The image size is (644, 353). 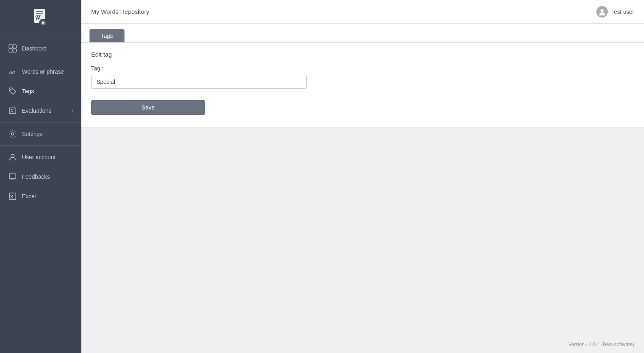 What do you see at coordinates (13, 111) in the screenshot?
I see `evaluations-icon` at bounding box center [13, 111].